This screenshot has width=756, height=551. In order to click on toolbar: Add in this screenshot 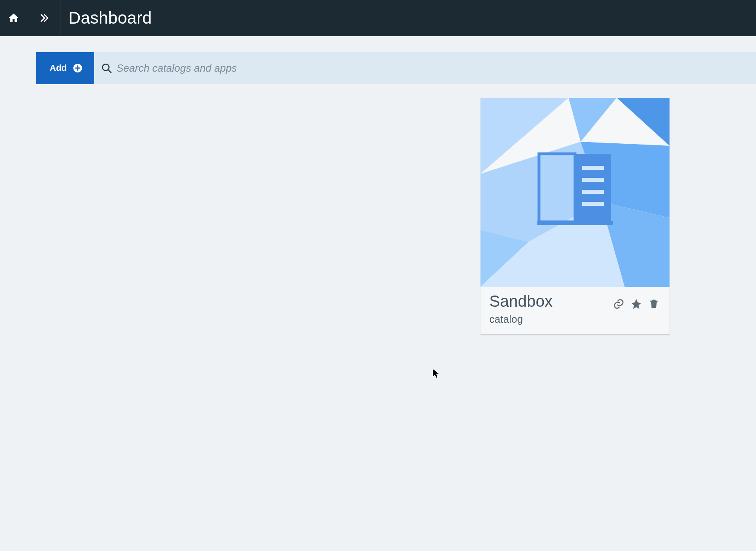, I will do `click(396, 68)`.